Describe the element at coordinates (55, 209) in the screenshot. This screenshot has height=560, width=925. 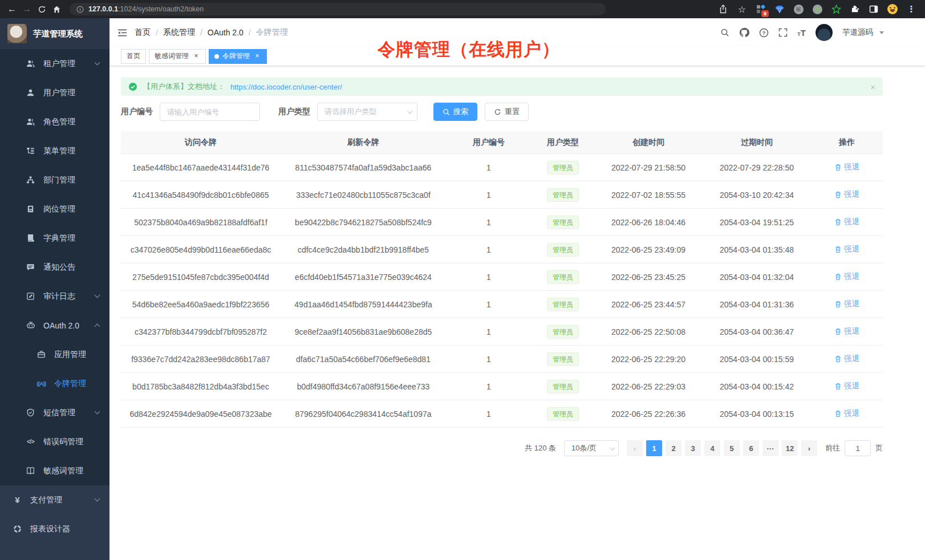
I see `sidebar-item-post: 岗位管理` at that location.